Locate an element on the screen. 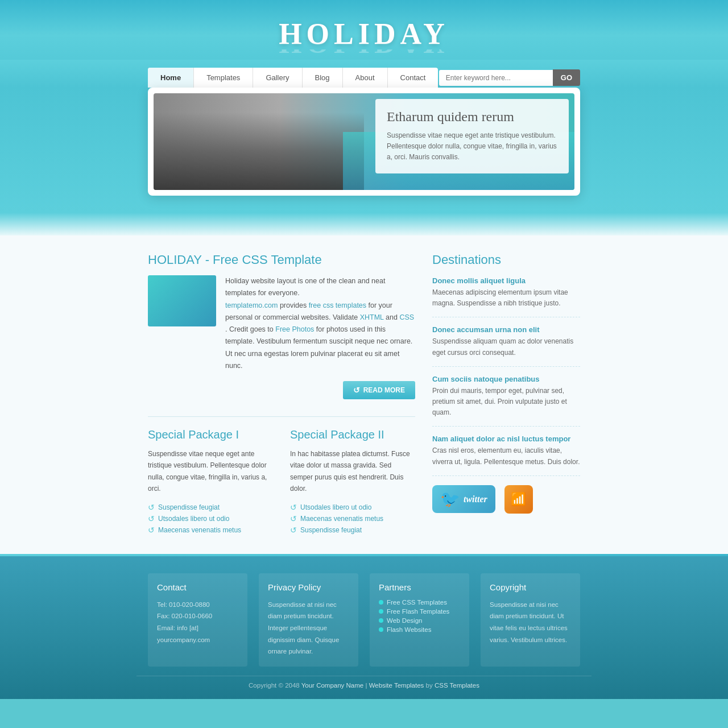 The image size is (728, 728). free-css-link: free css templates is located at coordinates (338, 305).